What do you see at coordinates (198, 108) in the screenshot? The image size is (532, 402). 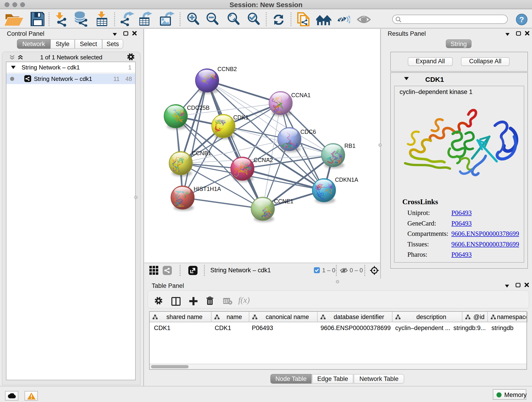 I see `svg-text: CDC25B` at bounding box center [198, 108].